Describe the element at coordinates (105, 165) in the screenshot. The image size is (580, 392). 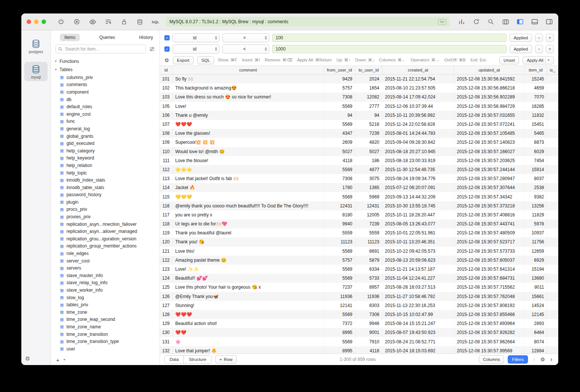
I see `table-item: ▦help_relation` at that location.